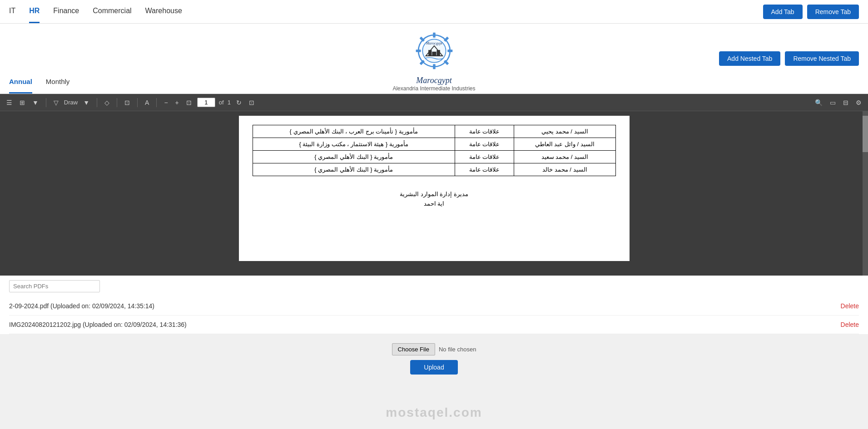 This screenshot has width=868, height=429. What do you see at coordinates (434, 306) in the screenshot?
I see `list-item: 2-09-2024.pdf (Uploaded on: 02/09/2024, …` at bounding box center [434, 306].